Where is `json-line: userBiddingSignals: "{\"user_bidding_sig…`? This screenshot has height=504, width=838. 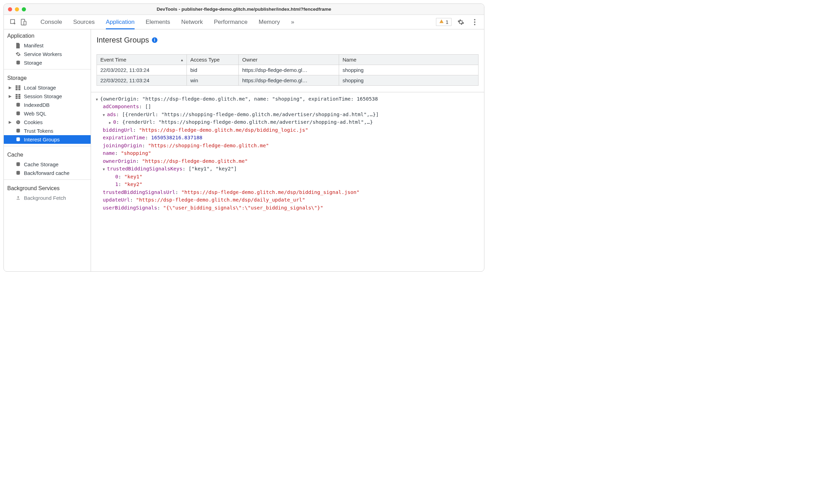 json-line: userBiddingSignals: "{\"user_bidding_sig… is located at coordinates (288, 208).